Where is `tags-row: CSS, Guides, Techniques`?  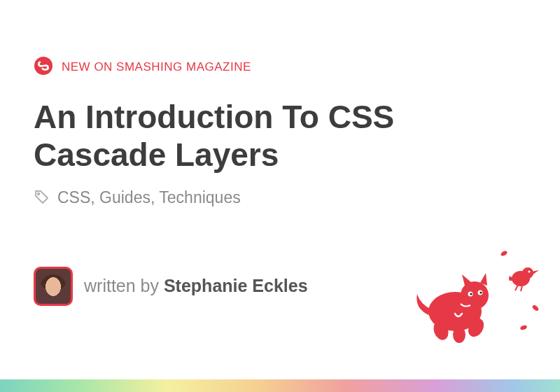
tags-row: CSS, Guides, Techniques is located at coordinates (280, 198).